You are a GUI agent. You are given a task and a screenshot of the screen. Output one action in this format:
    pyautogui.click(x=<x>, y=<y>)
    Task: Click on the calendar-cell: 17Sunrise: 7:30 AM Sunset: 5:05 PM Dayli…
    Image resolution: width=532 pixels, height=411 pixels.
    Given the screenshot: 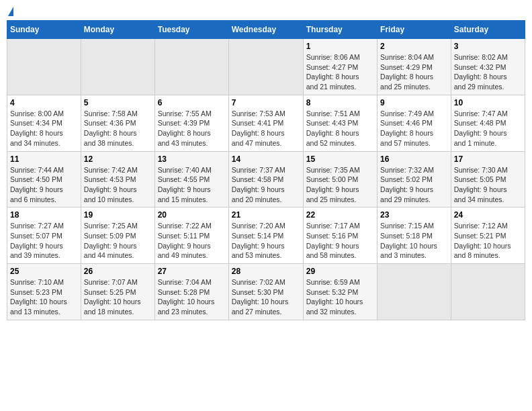 What is the action you would take?
    pyautogui.click(x=488, y=179)
    